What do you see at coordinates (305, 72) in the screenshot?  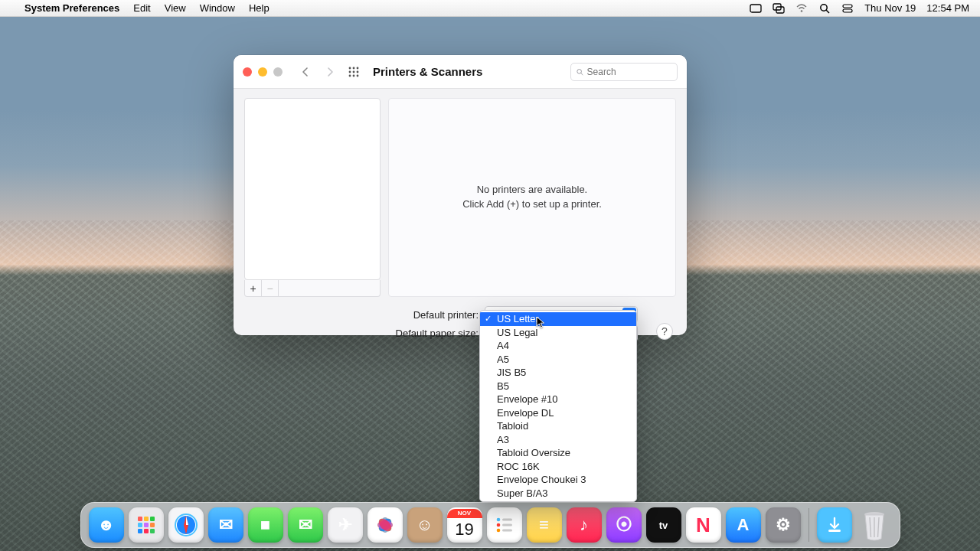 I see `back-button` at bounding box center [305, 72].